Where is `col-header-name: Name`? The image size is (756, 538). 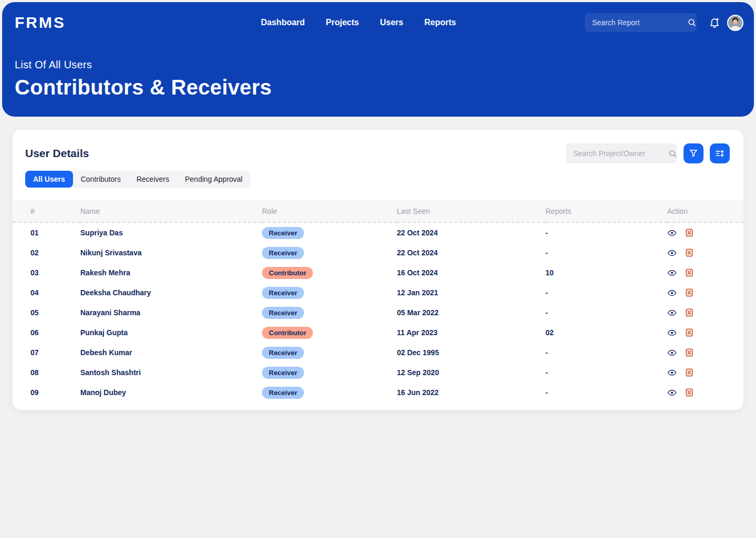 col-header-name: Name is located at coordinates (171, 211).